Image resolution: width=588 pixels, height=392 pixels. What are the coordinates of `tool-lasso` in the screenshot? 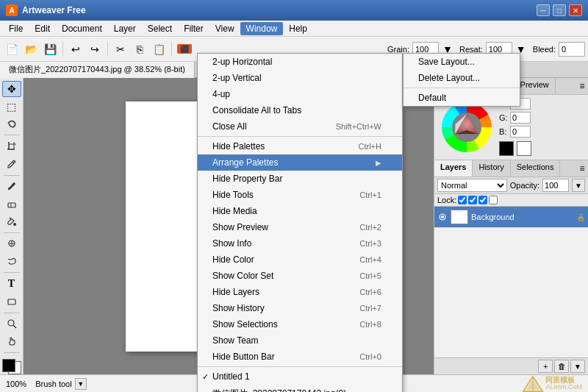 It's located at (12, 124).